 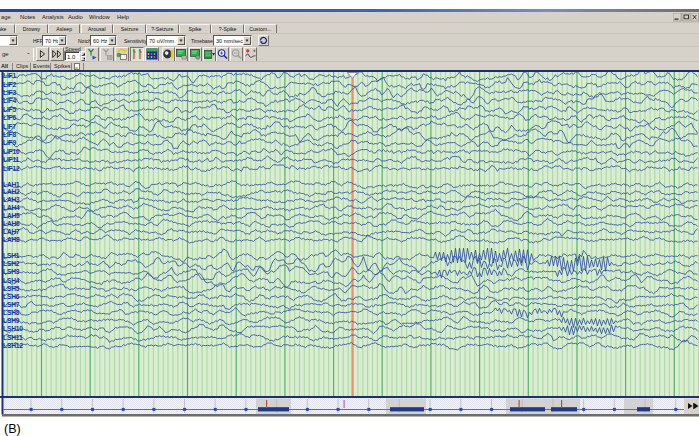 I want to click on svg-text: LSH12, so click(x=13, y=344).